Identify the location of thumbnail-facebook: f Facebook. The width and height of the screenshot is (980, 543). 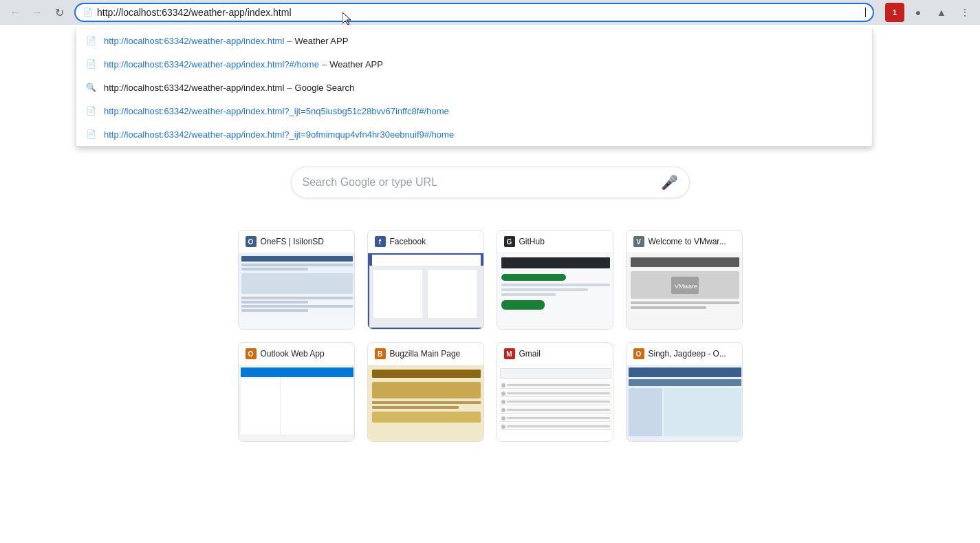
(426, 279).